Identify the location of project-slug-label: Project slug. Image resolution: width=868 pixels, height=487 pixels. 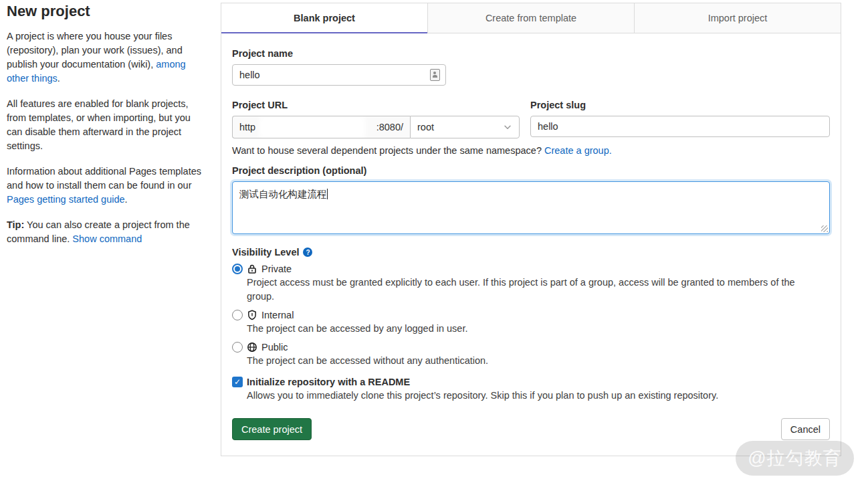
(680, 105).